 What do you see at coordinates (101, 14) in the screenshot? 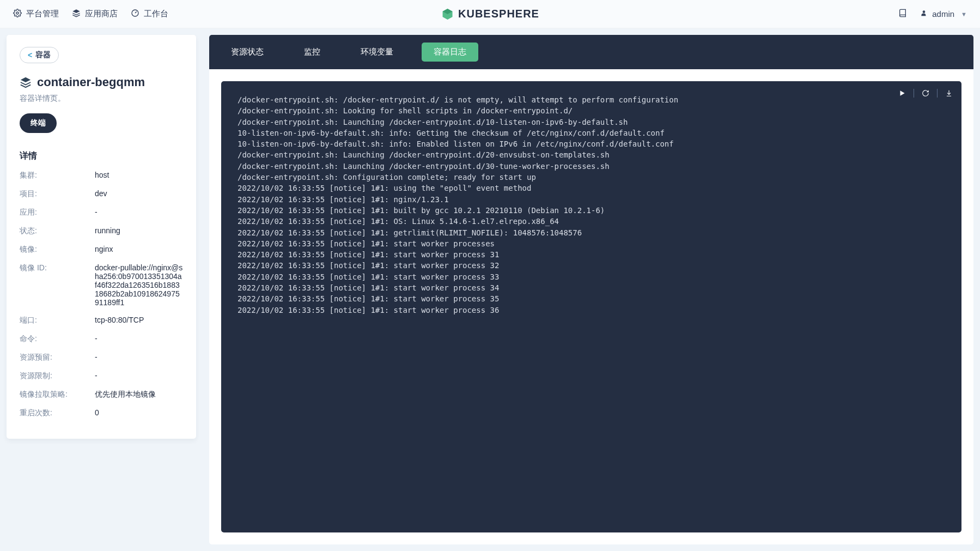
I see `nav-appstore-label: 应用商店` at bounding box center [101, 14].